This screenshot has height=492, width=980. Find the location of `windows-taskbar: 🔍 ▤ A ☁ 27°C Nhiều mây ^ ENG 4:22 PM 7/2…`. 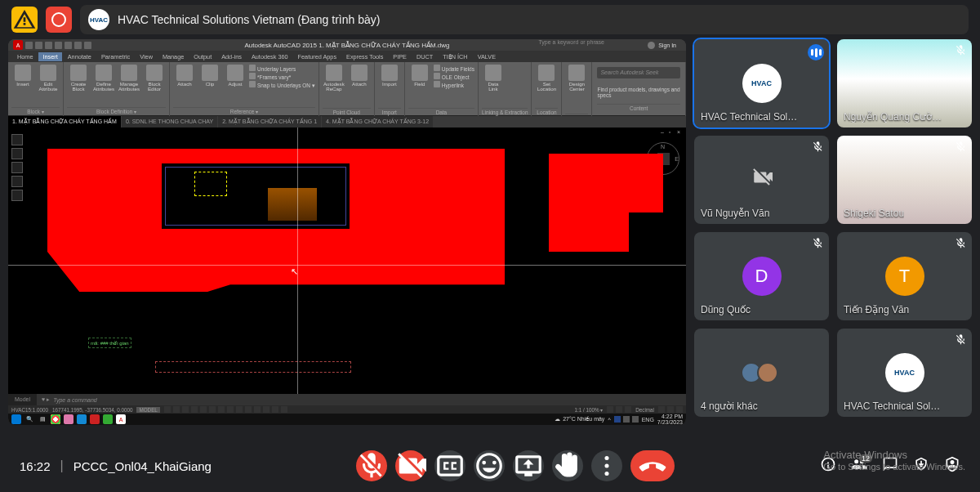

windows-taskbar: 🔍 ▤ A ☁ 27°C Nhiều mây ^ ENG 4:22 PM 7/2… is located at coordinates (347, 419).